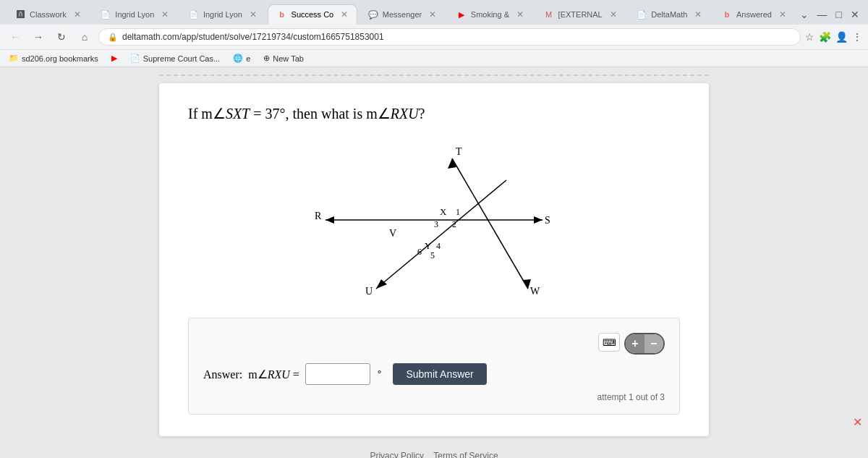  Describe the element at coordinates (433, 255) in the screenshot. I see `label-5: 5` at that location.